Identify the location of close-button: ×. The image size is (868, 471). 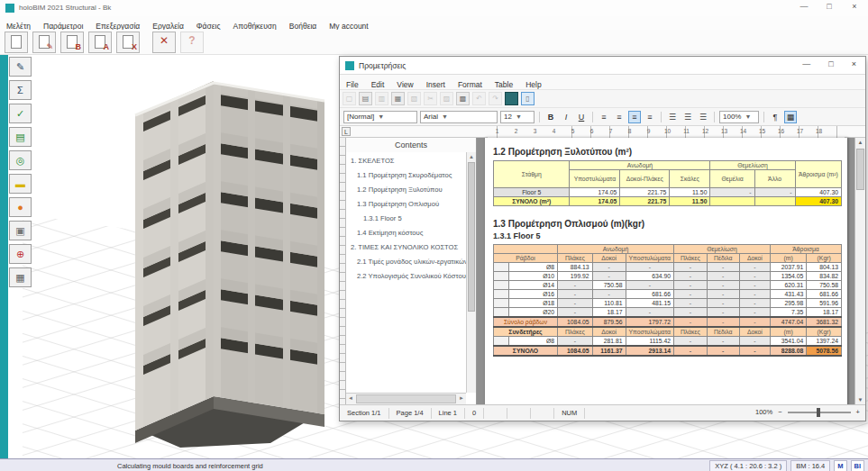
(854, 6).